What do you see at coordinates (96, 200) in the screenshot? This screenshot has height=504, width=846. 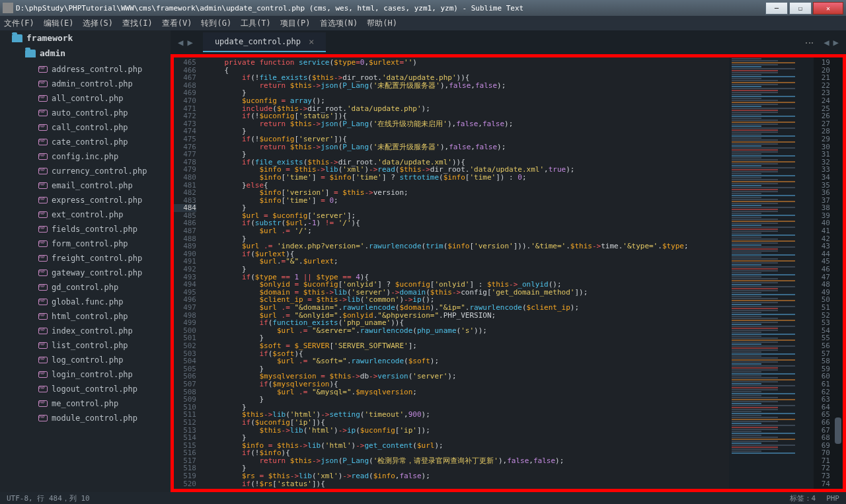 I see `file-label: express_control.php` at bounding box center [96, 200].